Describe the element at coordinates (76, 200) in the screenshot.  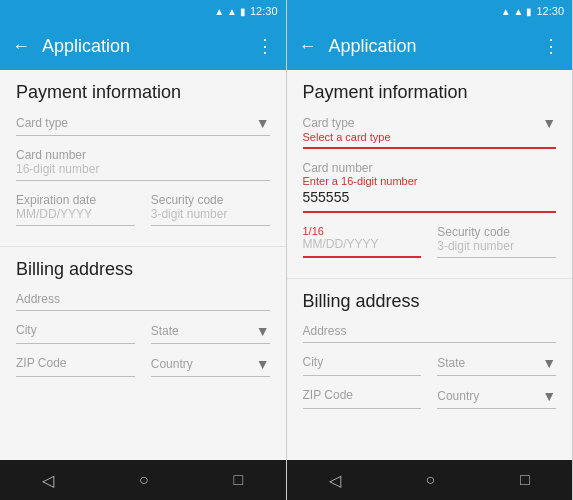
I see `field-label-0-2-col0: Expiration date` at that location.